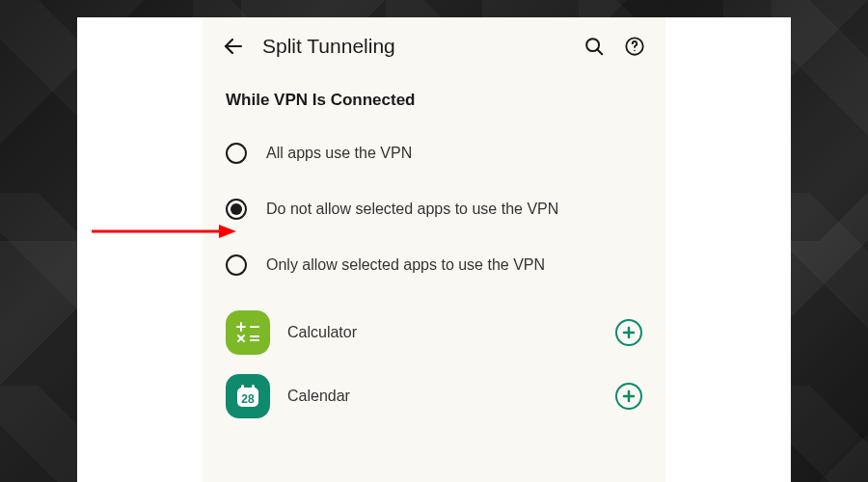  Describe the element at coordinates (248, 399) in the screenshot. I see `svg-text: 28` at that location.